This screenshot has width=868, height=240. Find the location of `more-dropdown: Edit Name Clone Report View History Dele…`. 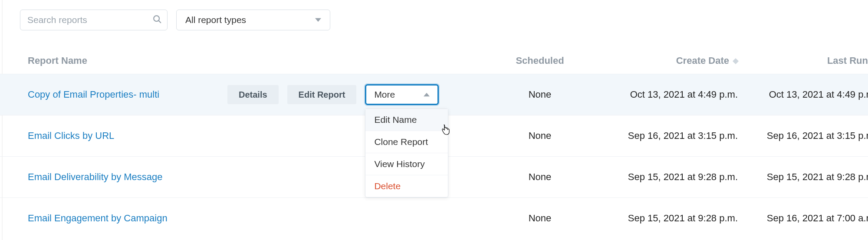

more-dropdown: Edit Name Clone Report View History Dele… is located at coordinates (407, 153).